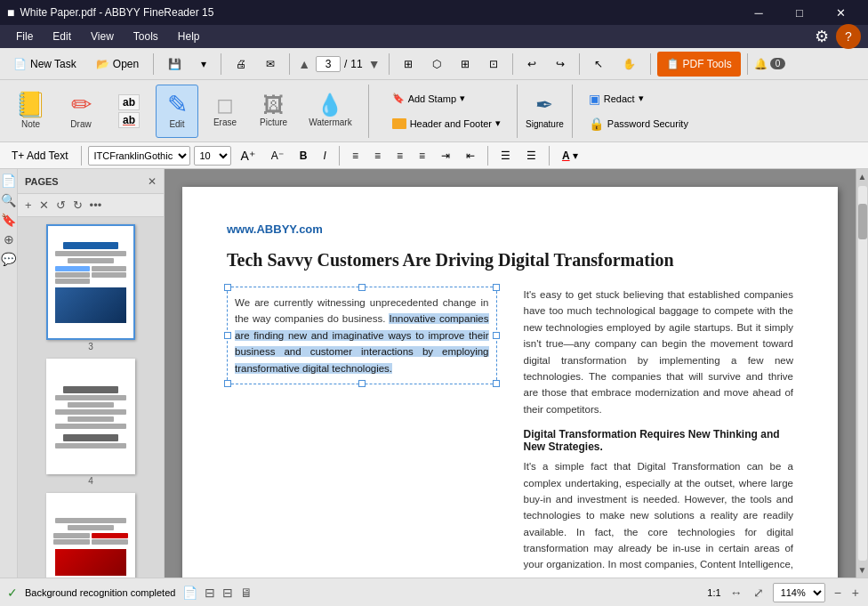  Describe the element at coordinates (532, 156) in the screenshot. I see `numlist-button: ☰` at that location.